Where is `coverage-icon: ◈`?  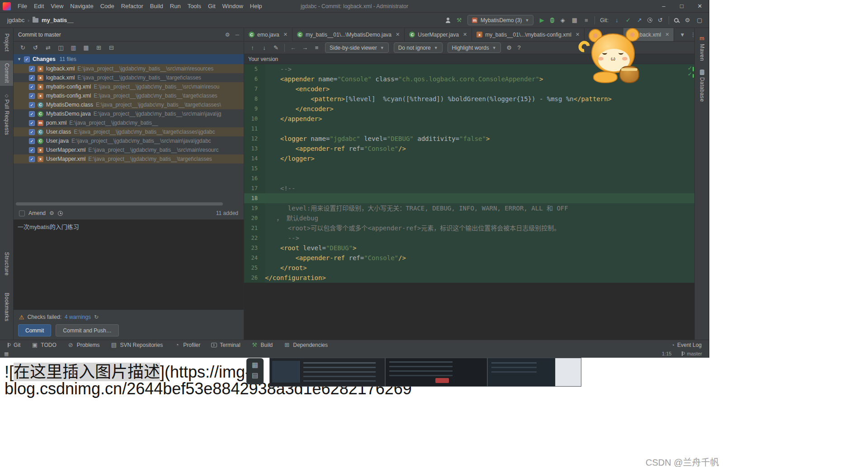
coverage-icon: ◈ is located at coordinates (562, 20).